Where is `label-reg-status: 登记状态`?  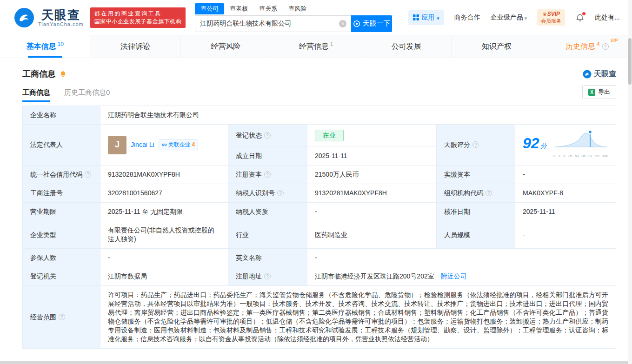
label-reg-status: 登记状态 is located at coordinates (268, 136).